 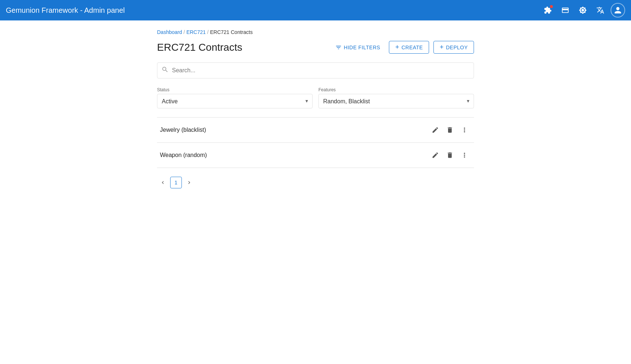 What do you see at coordinates (189, 183) in the screenshot?
I see `next-page-button` at bounding box center [189, 183].